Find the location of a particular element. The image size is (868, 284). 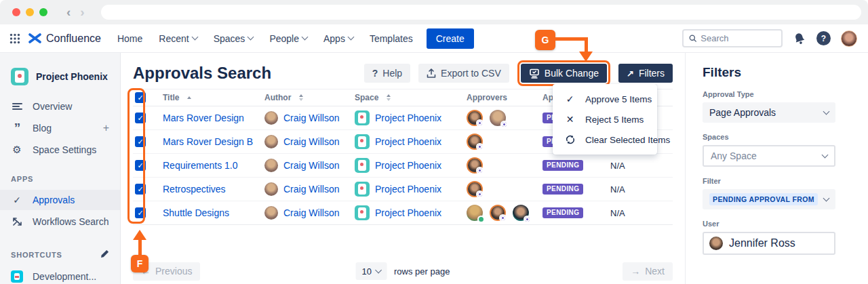

question-icon: ? is located at coordinates (376, 73).